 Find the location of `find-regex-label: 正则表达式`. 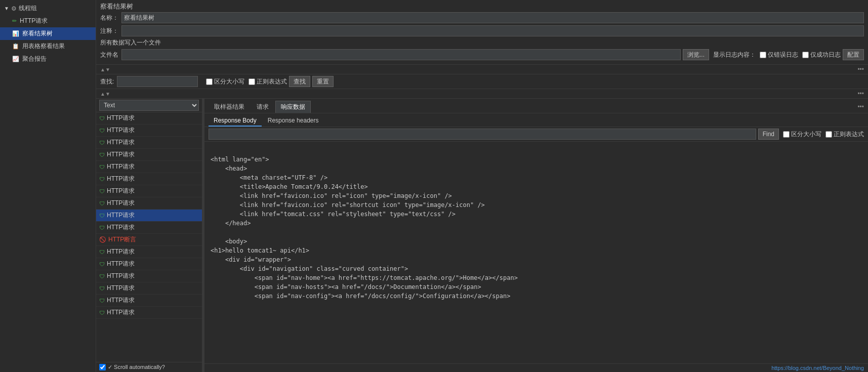

find-regex-label: 正则表达式 is located at coordinates (845, 135).